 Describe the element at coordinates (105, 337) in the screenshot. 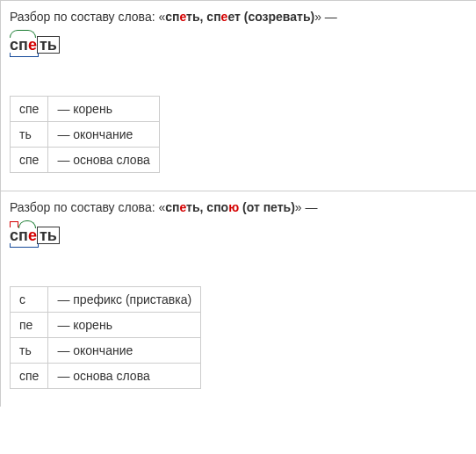

I see `morpheme-table: с — префикс (приставка) пе — корень ть —…` at that location.